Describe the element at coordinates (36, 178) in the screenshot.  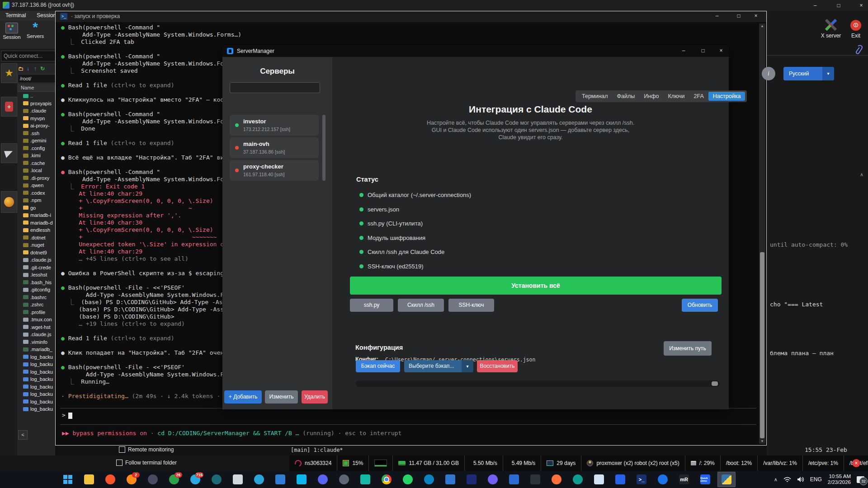
I see `file-row: .di-proxy` at that location.